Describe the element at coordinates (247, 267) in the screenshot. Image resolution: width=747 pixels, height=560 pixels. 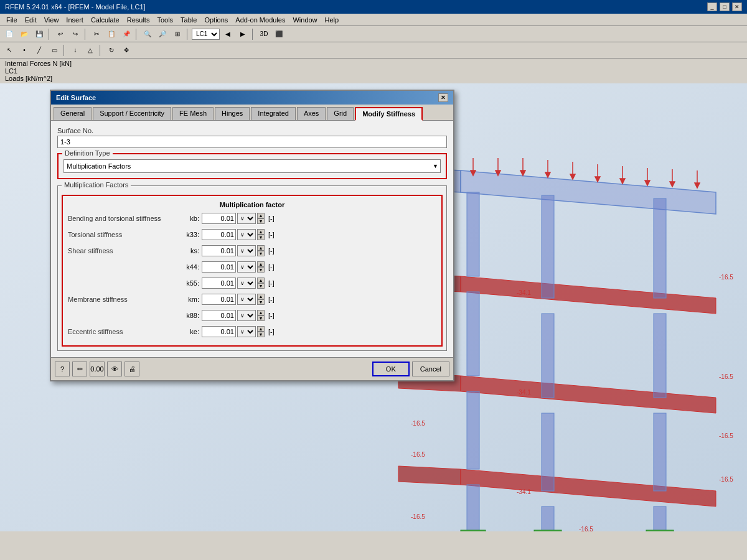
I see `dropdown-k44: ∨` at that location.